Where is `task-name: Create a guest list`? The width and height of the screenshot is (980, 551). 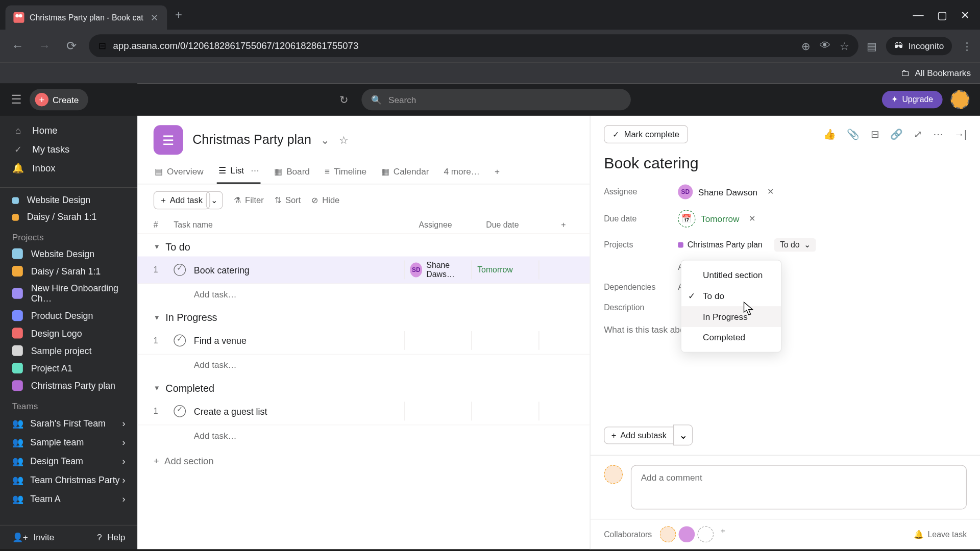 task-name: Create a guest list is located at coordinates (299, 411).